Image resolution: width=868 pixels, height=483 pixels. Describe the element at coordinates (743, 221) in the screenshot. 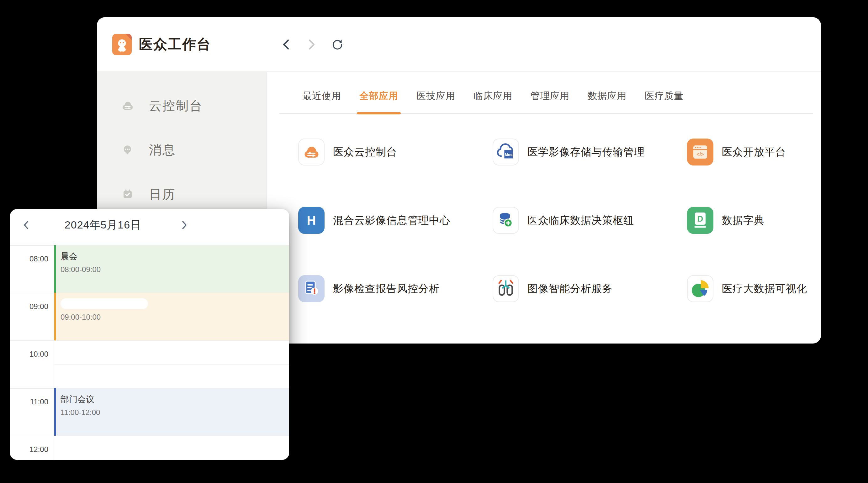

I see `app-label: 数据字典` at that location.